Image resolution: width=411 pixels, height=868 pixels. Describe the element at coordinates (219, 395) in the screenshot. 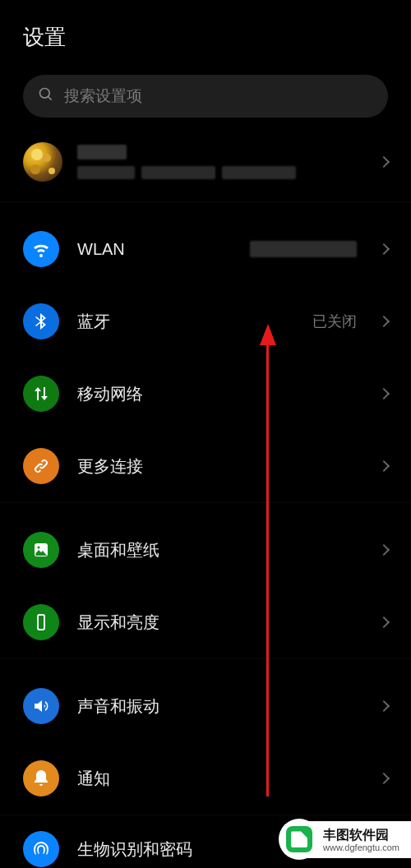

I see `row-label: 移动网络` at that location.